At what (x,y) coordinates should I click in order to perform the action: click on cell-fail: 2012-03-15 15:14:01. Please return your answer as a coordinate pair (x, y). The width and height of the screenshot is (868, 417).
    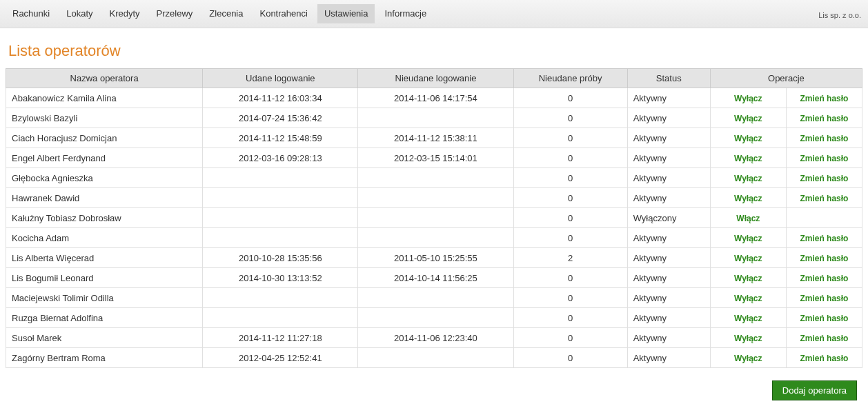
    Looking at the image, I should click on (436, 159).